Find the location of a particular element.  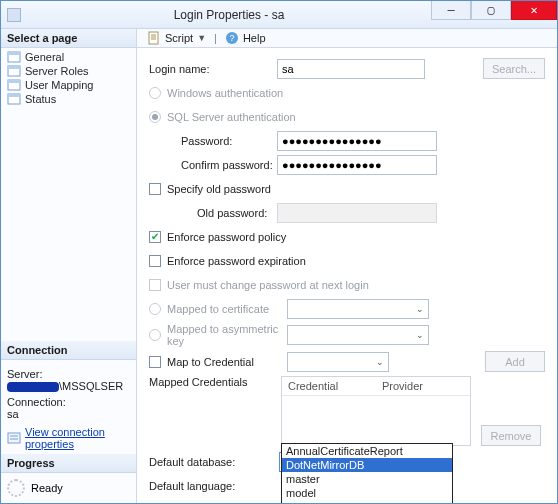

sql-auth-label: SQL Server authentication is located at coordinates (232, 117).